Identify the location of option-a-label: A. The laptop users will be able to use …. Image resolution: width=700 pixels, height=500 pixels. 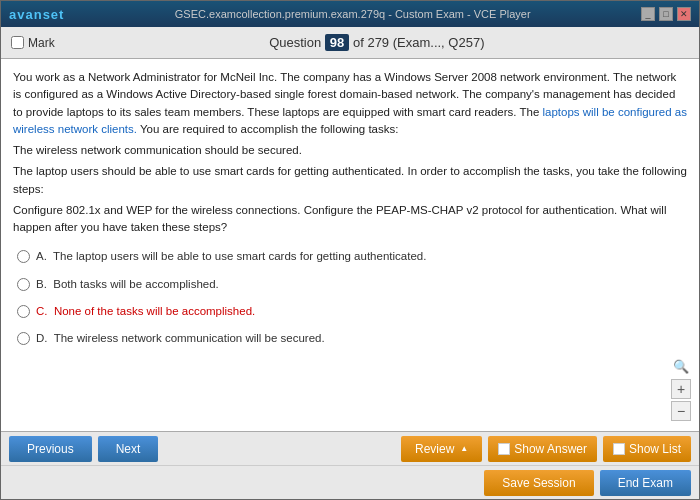
(231, 256).